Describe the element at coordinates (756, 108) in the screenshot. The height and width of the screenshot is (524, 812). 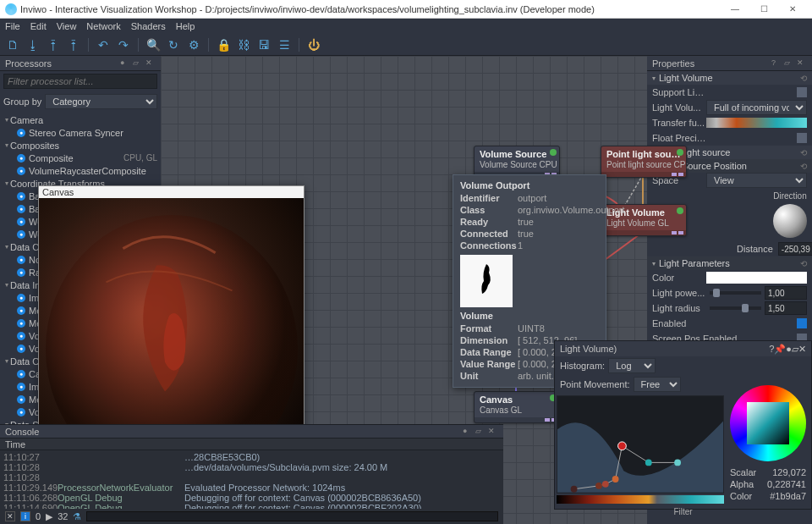
I see `light-volu-select: Full of incoming volume` at that location.